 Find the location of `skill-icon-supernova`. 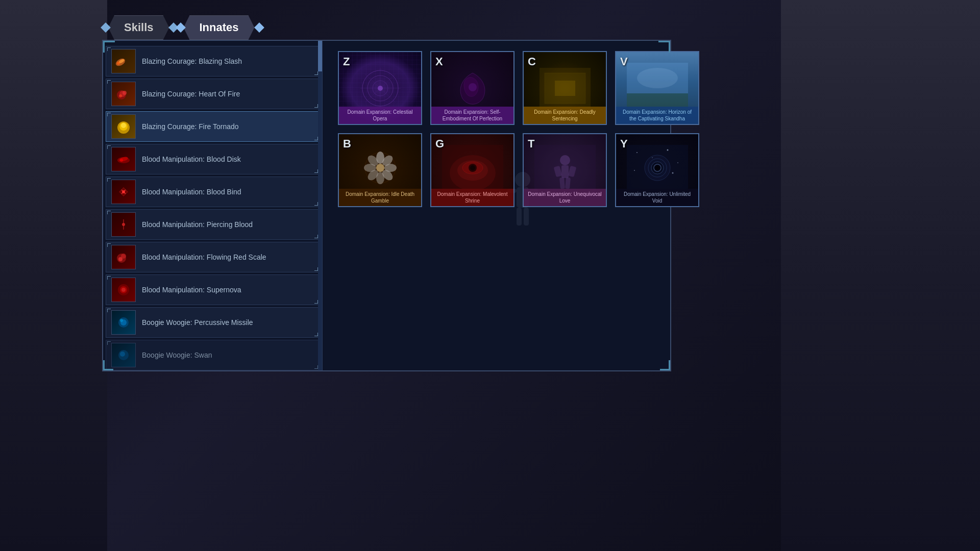

skill-icon-supernova is located at coordinates (124, 290).